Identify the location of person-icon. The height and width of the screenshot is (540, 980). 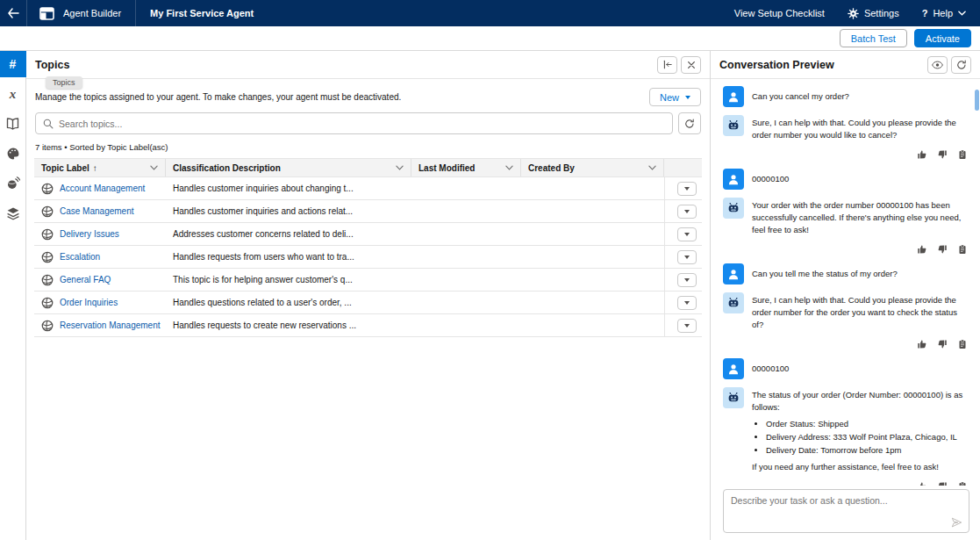
(733, 179).